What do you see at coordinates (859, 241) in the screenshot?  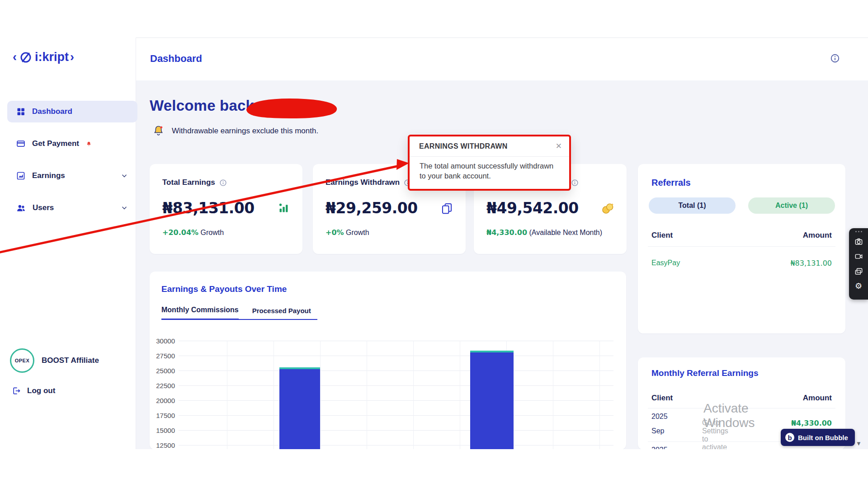 I see `camera-icon` at bounding box center [859, 241].